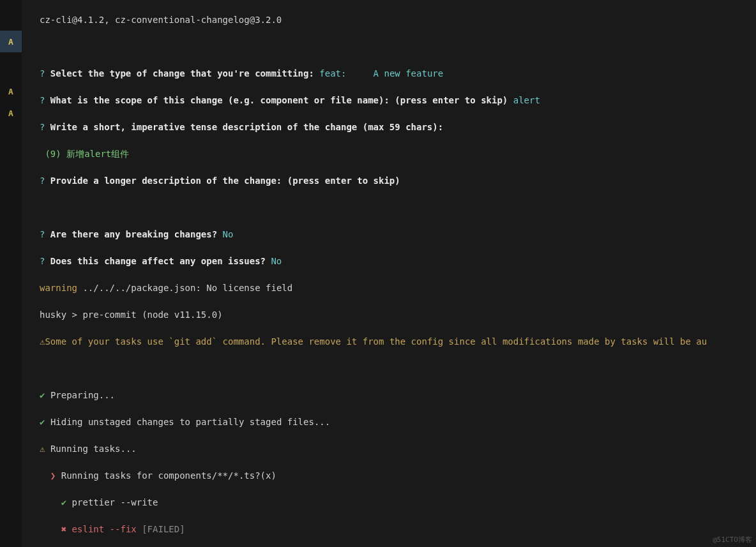  I want to click on terminal-line: (9) 新增alert组件, so click(389, 154).